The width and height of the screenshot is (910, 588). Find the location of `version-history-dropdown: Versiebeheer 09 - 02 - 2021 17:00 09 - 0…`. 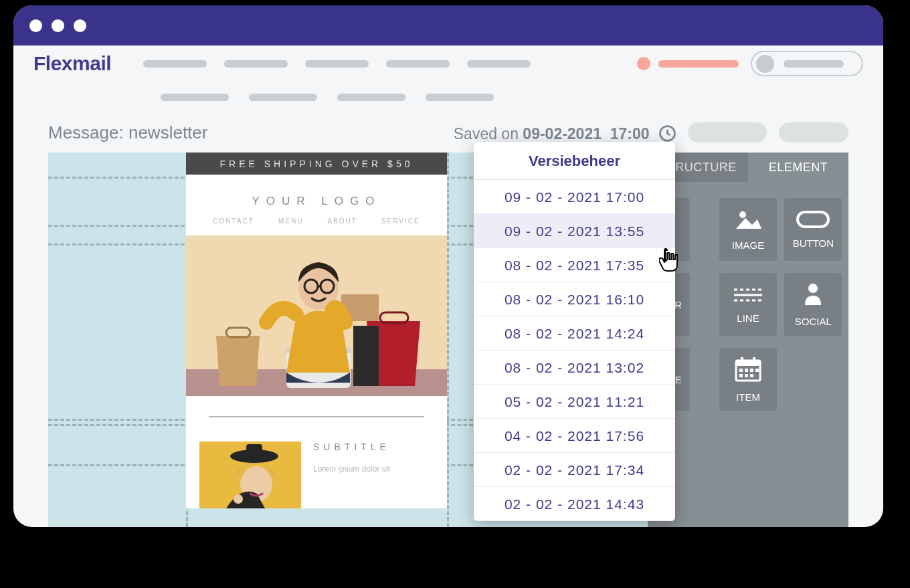

version-history-dropdown: Versiebeheer 09 - 02 - 2021 17:00 09 - 0… is located at coordinates (574, 332).